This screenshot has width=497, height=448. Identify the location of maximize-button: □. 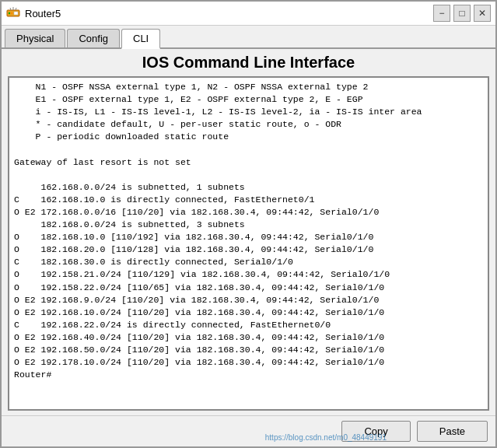
(462, 13).